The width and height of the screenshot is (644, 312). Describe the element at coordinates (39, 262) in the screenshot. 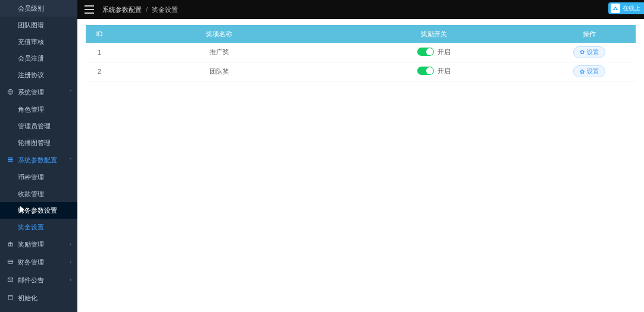

I see `sidebar-group-finance: 财务管理 ›` at that location.